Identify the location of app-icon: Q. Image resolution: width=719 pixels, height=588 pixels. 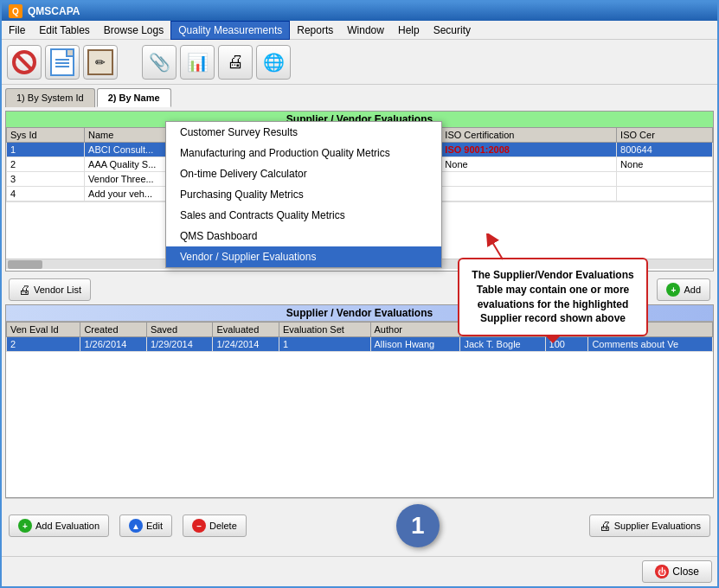
(16, 11).